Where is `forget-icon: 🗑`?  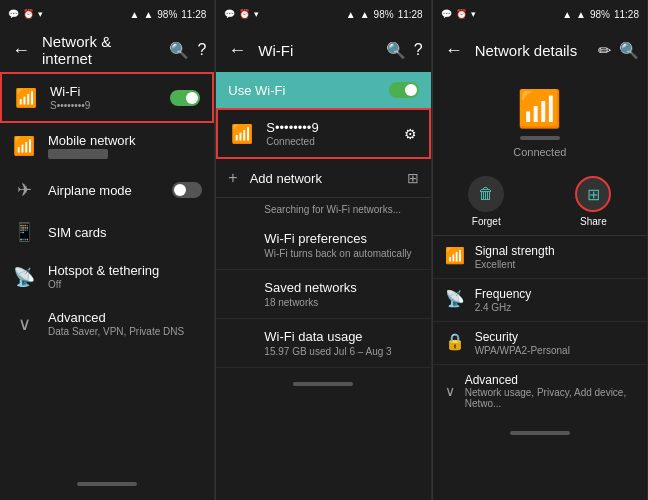
forget-icon: 🗑 is located at coordinates (486, 194).